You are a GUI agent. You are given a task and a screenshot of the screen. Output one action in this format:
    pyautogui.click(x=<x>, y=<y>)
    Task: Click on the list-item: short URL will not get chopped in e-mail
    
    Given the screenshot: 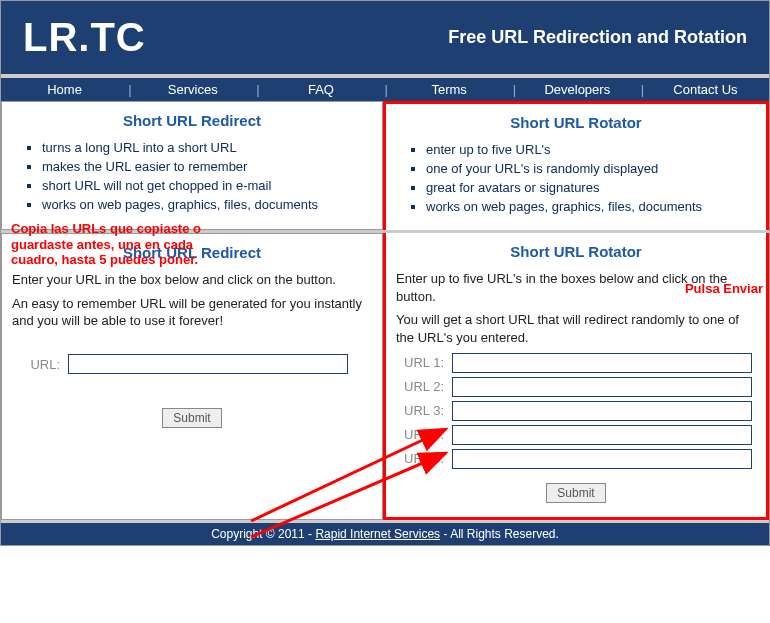 What is the action you would take?
    pyautogui.click(x=207, y=186)
    